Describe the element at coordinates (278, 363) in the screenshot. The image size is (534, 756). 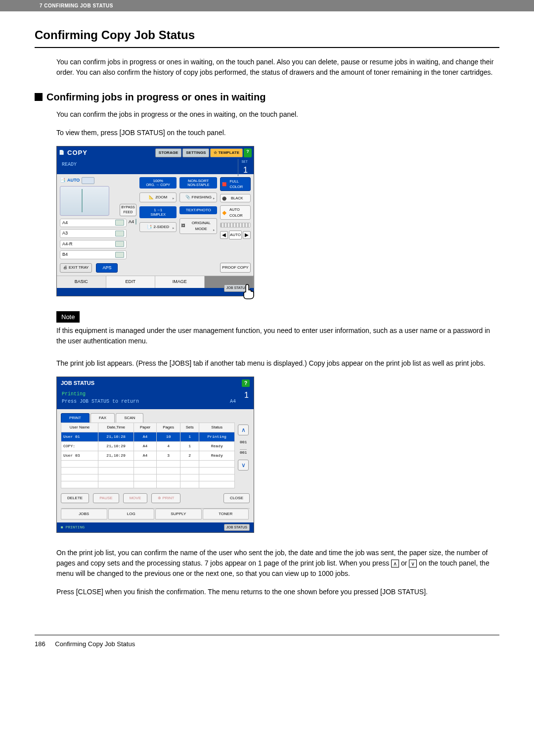
I see `after-note-text: The print job list appears. (Press the […` at that location.